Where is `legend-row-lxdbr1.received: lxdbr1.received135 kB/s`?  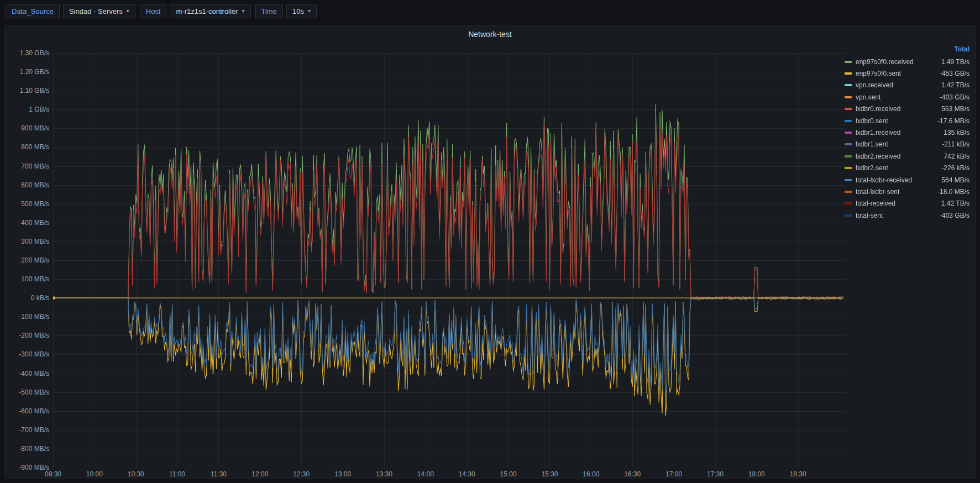 legend-row-lxdbr1.received: lxdbr1.received135 kB/s is located at coordinates (908, 133).